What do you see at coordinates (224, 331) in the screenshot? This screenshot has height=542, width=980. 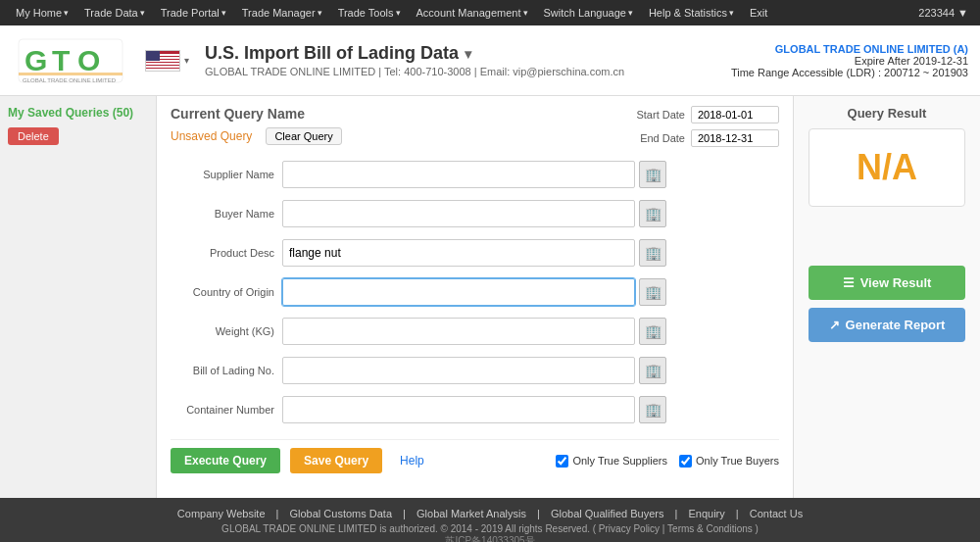 I see `weight-kg-label: Weight (KG)` at bounding box center [224, 331].